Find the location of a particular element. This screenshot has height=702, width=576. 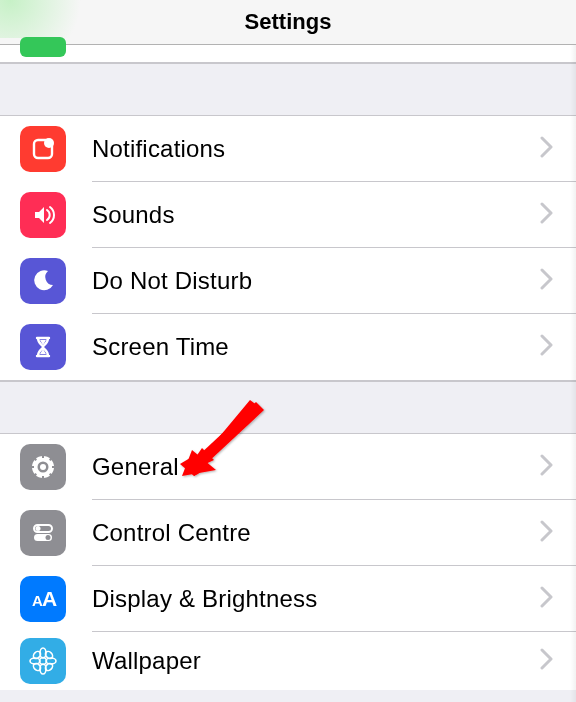

row-label: Control Centre is located at coordinates (316, 533).